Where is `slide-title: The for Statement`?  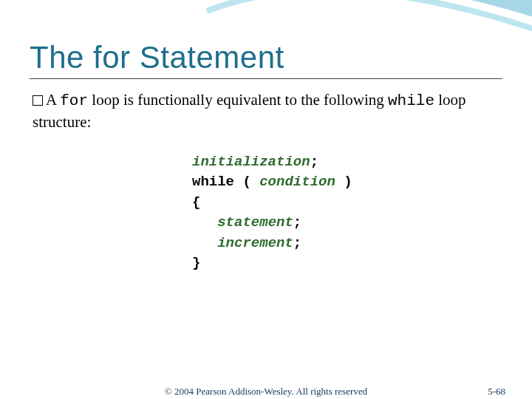 slide-title: The for Statement is located at coordinates (266, 59).